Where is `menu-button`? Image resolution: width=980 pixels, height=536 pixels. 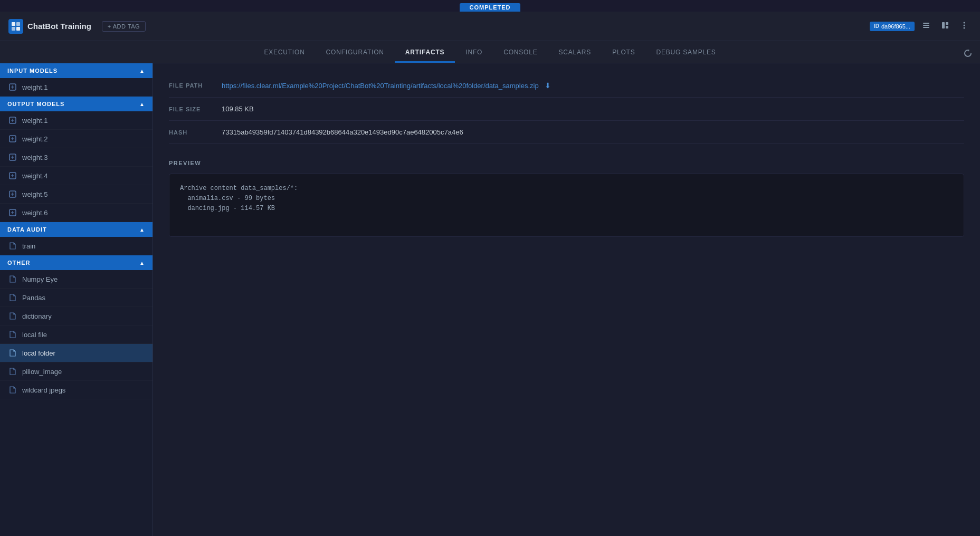
menu-button is located at coordinates (964, 26).